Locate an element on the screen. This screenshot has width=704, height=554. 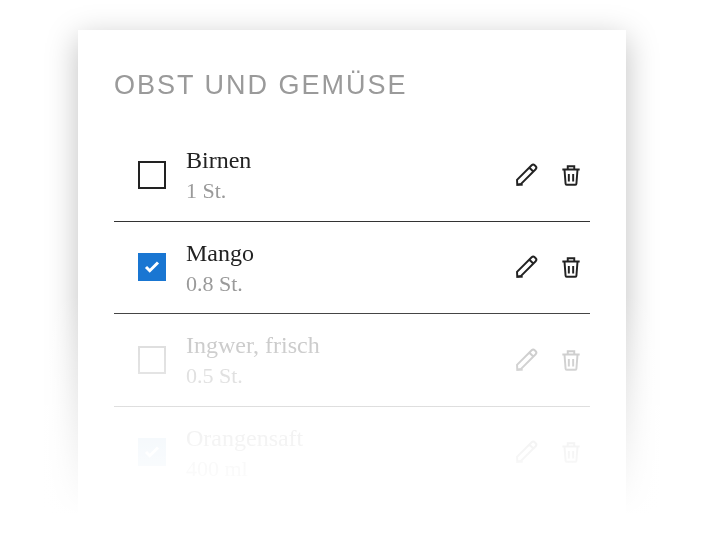
item-name: Ingwer, frisch is located at coordinates (350, 345).